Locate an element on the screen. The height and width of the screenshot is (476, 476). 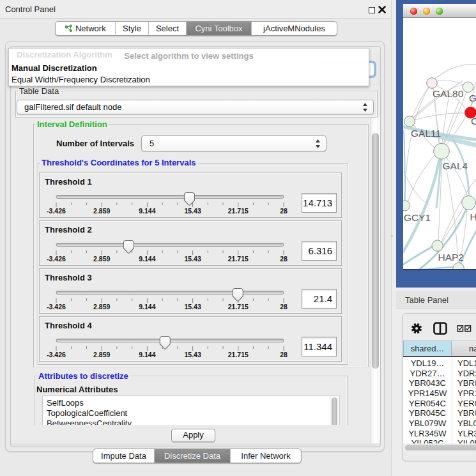
svg-text: H is located at coordinates (473, 217).